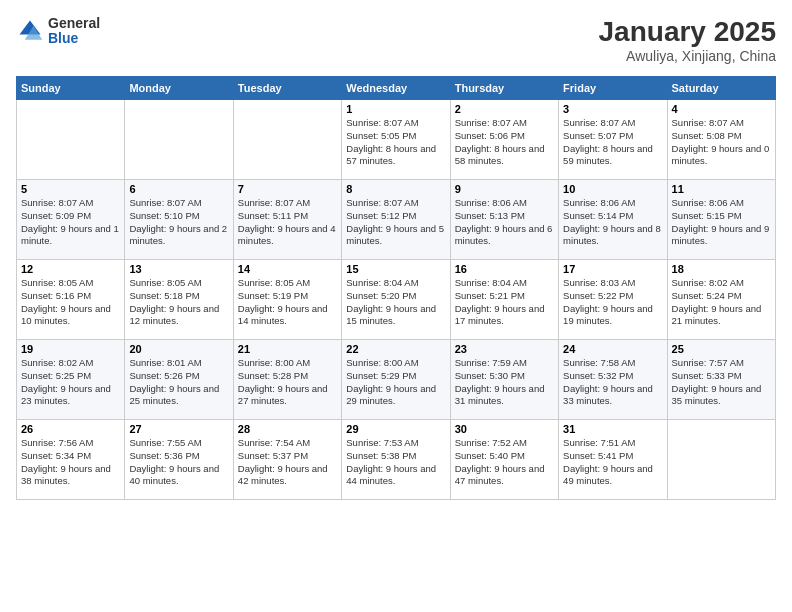 The width and height of the screenshot is (792, 612). Describe the element at coordinates (178, 349) in the screenshot. I see `day-number: 20` at that location.